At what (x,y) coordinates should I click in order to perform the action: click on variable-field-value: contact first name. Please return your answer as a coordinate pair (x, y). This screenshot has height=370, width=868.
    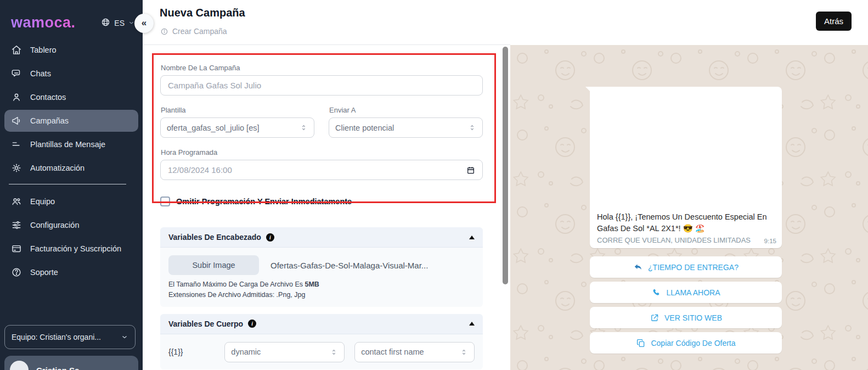
    Looking at the image, I should click on (392, 352).